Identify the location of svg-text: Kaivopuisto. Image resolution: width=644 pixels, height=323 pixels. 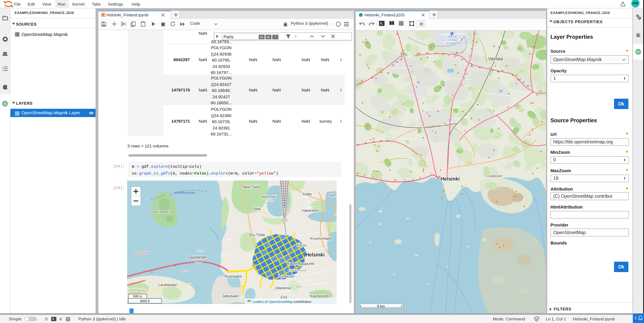
(320, 296).